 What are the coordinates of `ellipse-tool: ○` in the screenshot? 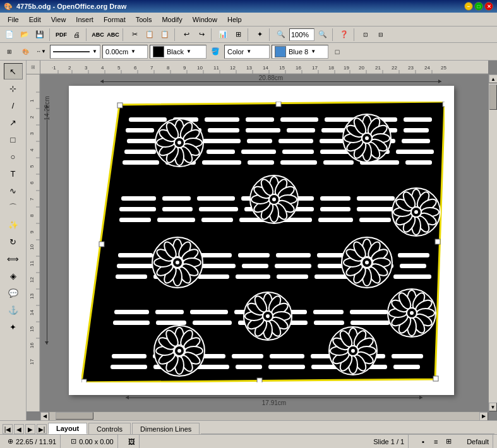 It's located at (13, 156).